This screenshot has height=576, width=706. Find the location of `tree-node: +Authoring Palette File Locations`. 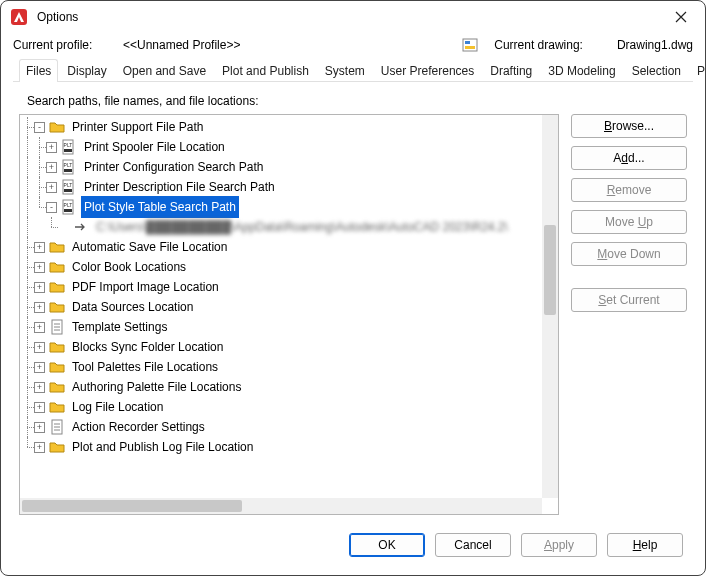

tree-node: +Authoring Palette File Locations is located at coordinates (290, 387).